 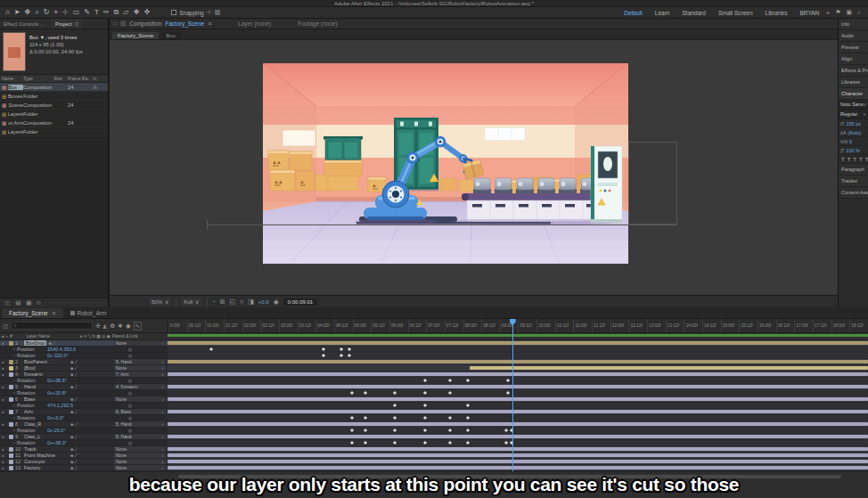 What do you see at coordinates (117, 12) in the screenshot?
I see `clone-stamp-tool-icon: ⧉` at bounding box center [117, 12].